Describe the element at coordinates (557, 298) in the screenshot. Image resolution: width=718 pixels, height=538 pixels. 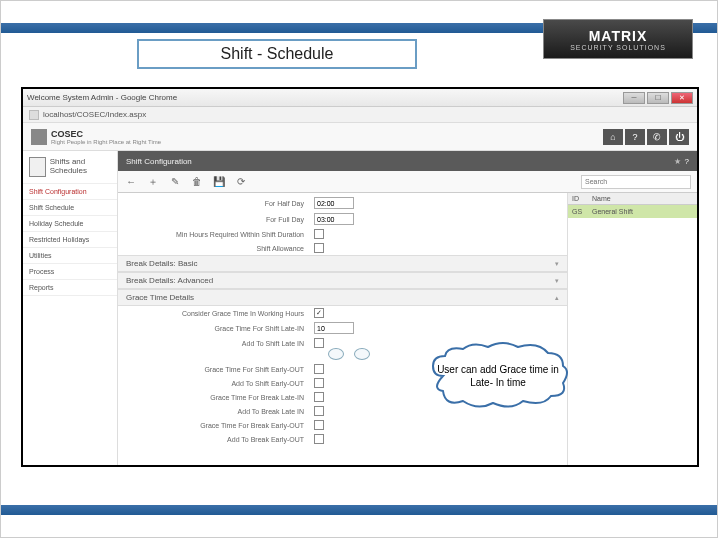
I see `chevron-up-icon: ▴` at that location.